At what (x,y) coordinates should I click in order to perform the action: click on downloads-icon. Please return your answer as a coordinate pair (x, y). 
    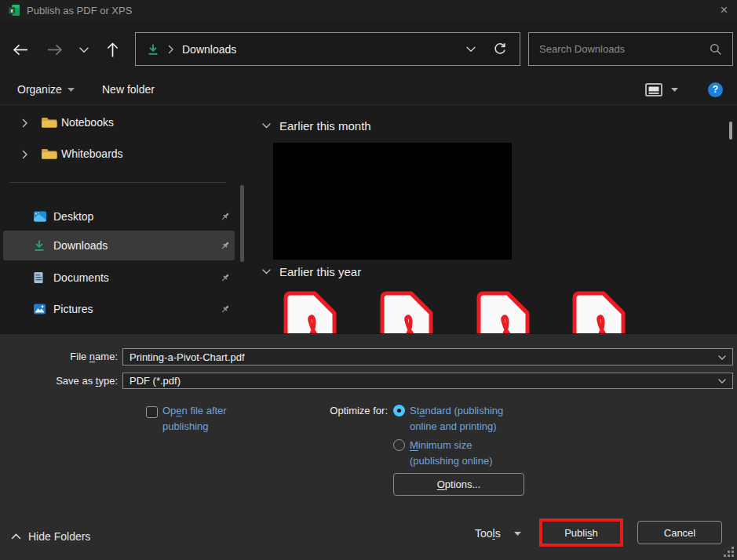
    Looking at the image, I should click on (39, 245).